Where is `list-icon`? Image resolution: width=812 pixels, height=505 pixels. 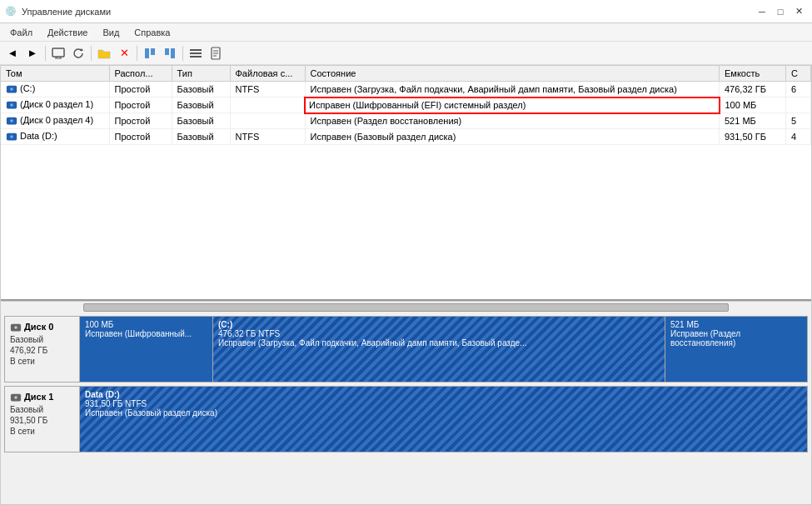 list-icon is located at coordinates (196, 53).